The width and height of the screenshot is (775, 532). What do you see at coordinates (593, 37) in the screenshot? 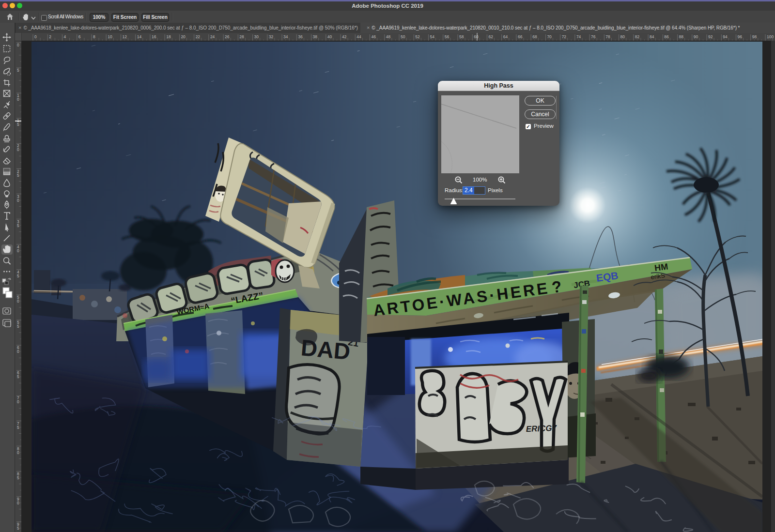
I see `svg-text: 76` at bounding box center [593, 37].